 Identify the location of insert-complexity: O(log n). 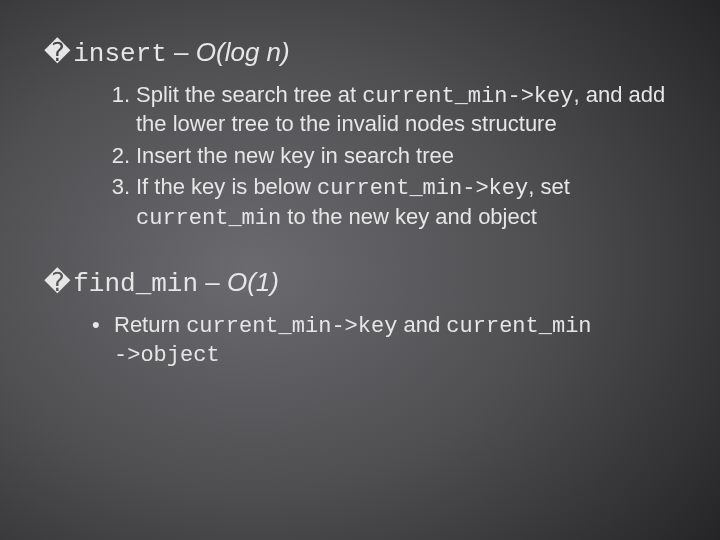
(243, 52).